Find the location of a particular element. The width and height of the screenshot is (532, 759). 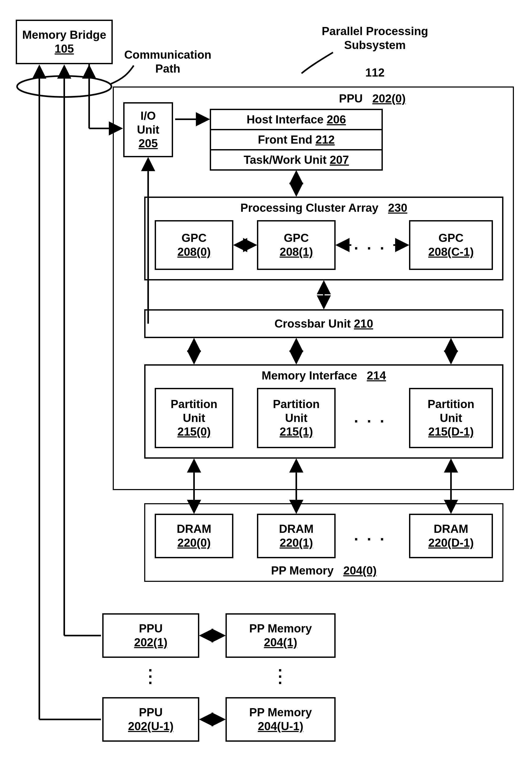

io-unit-num: 205 is located at coordinates (148, 143).